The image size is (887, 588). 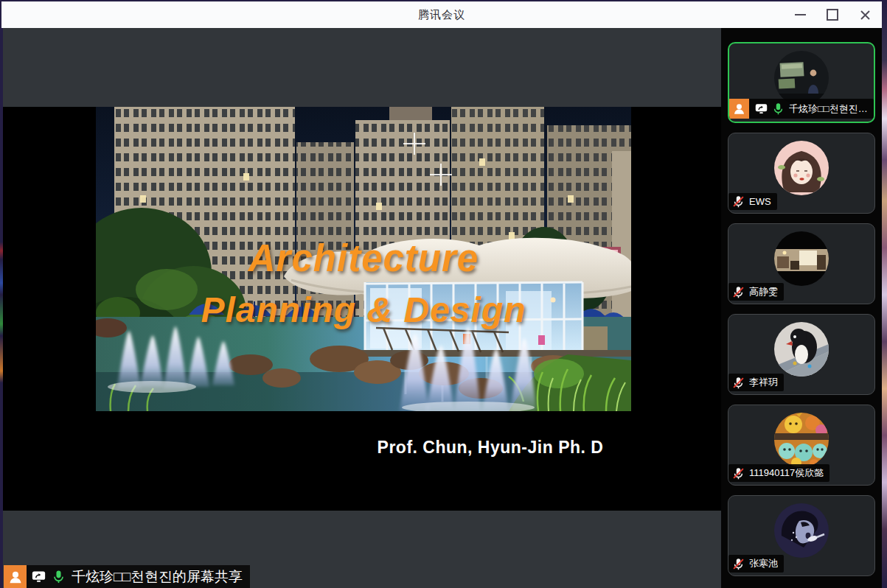 I want to click on participant-tile-4: 李祥玥, so click(x=801, y=354).